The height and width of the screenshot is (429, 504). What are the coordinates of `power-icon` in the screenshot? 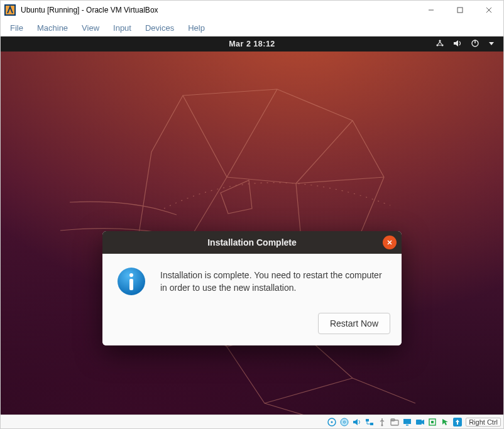 It's located at (475, 44).